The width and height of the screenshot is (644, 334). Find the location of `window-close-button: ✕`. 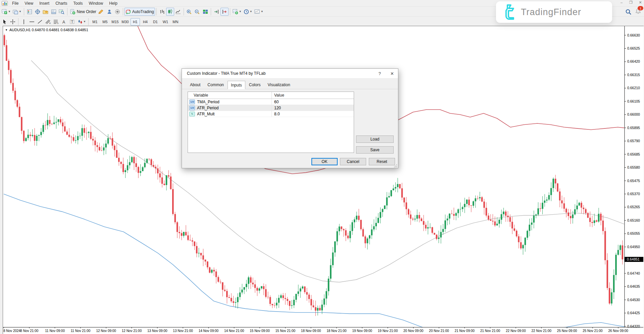

window-close-button: ✕ is located at coordinates (640, 3).